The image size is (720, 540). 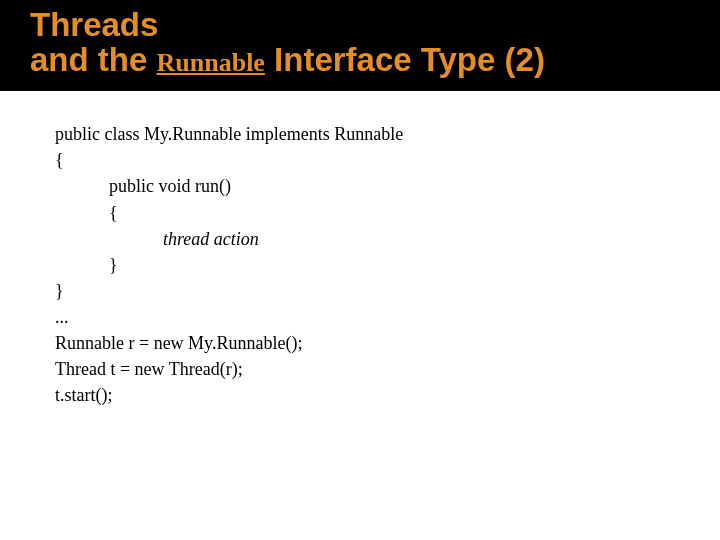 What do you see at coordinates (375, 26) in the screenshot?
I see `title-line-1: Threads` at bounding box center [375, 26].